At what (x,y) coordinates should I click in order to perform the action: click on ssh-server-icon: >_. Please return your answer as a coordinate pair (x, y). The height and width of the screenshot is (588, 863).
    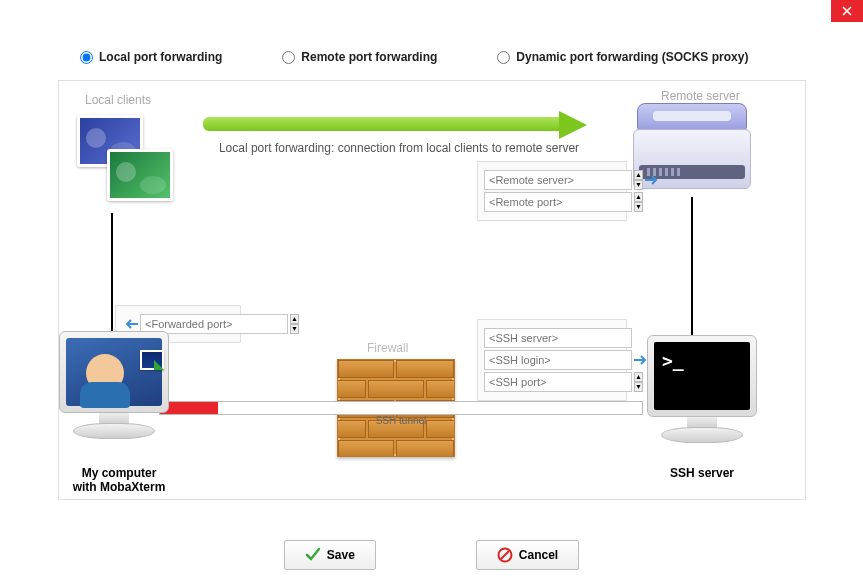
    Looking at the image, I should click on (702, 400).